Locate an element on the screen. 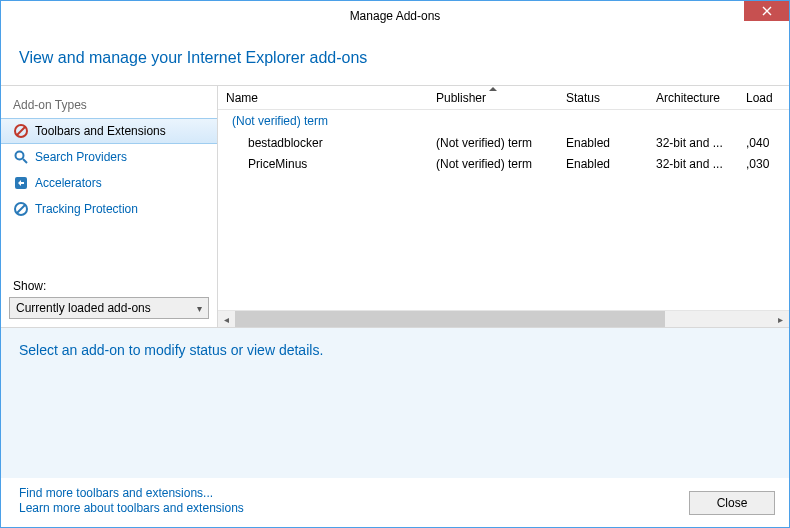 The height and width of the screenshot is (528, 790). show-dropdown: Currently loaded add-ons ▾ is located at coordinates (109, 308).